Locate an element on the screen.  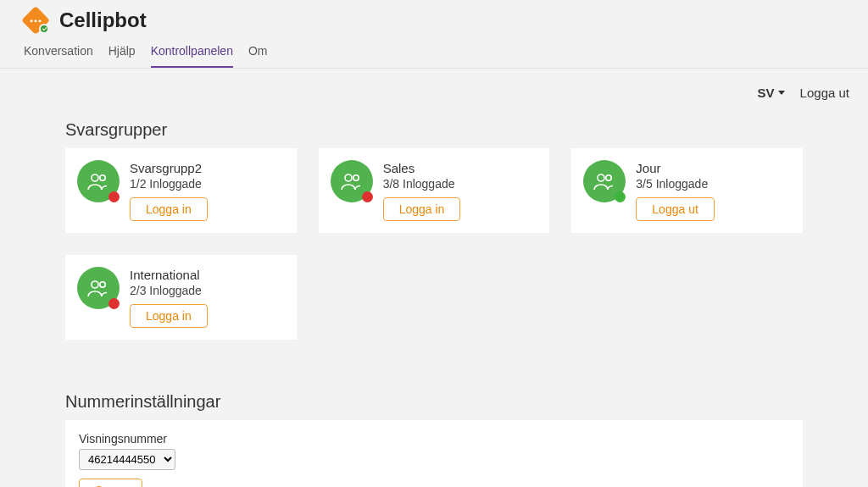
group-card: Svarsgrupp2 1/2 Inloggade Logga in is located at coordinates (181, 191).